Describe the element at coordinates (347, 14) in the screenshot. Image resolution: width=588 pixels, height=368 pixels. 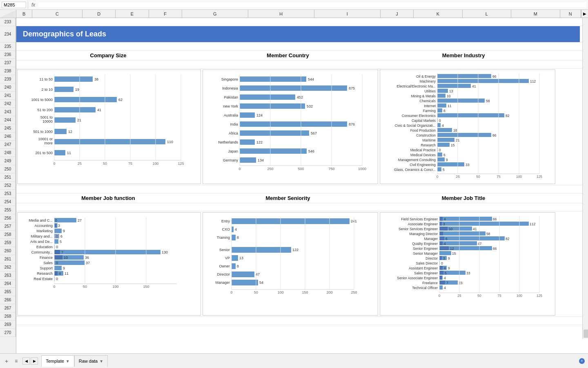
I see `col-header-i: I` at that location.